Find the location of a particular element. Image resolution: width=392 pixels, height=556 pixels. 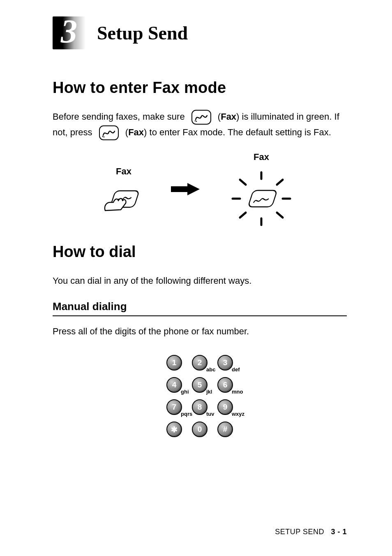

chapter-title: Setup Send is located at coordinates (142, 33).